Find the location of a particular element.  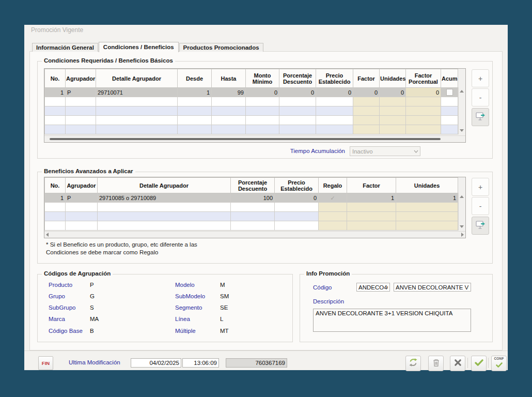

grid-beneficios-header: No. Agrupador Detalle Agrupador Porcenta… is located at coordinates (252, 186).